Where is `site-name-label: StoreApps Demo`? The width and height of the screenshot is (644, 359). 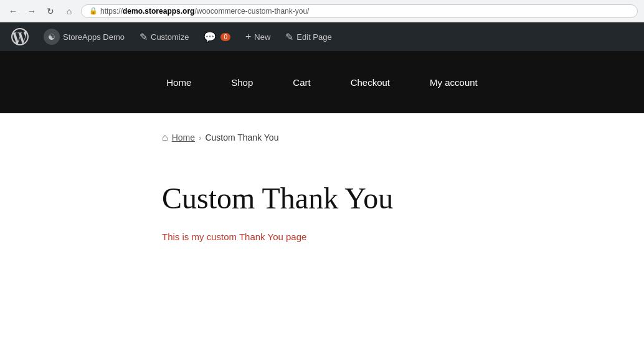 site-name-label: StoreApps Demo is located at coordinates (93, 37).